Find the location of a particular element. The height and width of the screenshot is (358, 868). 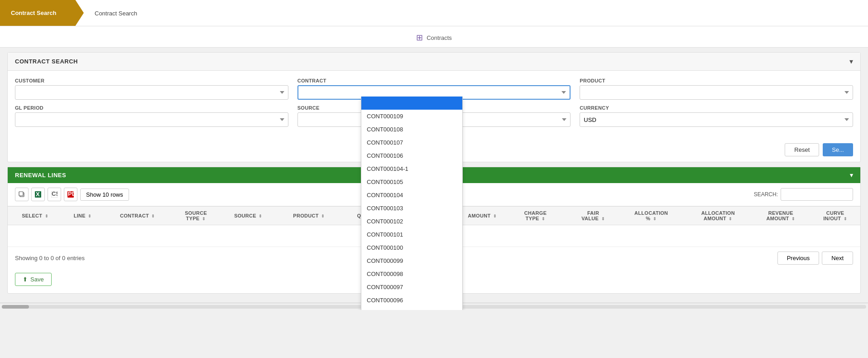

dd-item-1: CONT000108 is located at coordinates (412, 130).